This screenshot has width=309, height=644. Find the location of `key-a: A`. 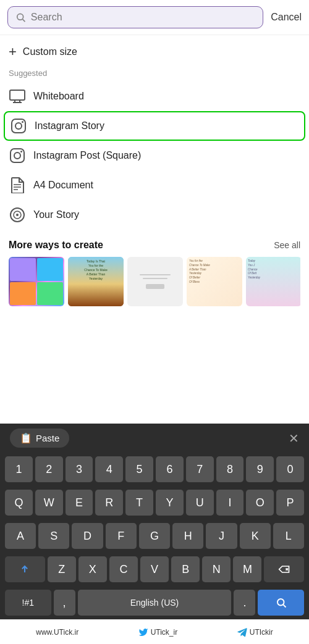

key-a: A is located at coordinates (20, 536).